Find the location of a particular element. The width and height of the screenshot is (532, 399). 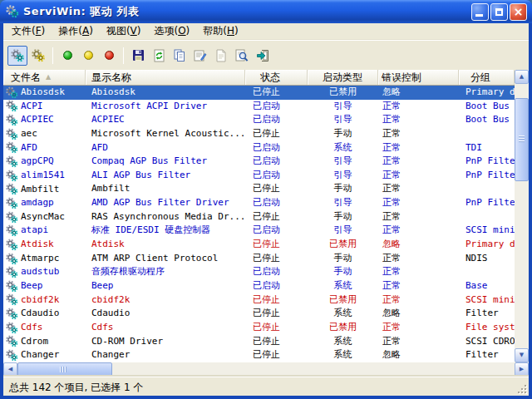

table-row: atapi标准 IDE/ESDI 硬盘控制器已启动引导正常SCSI minip is located at coordinates (259, 231).